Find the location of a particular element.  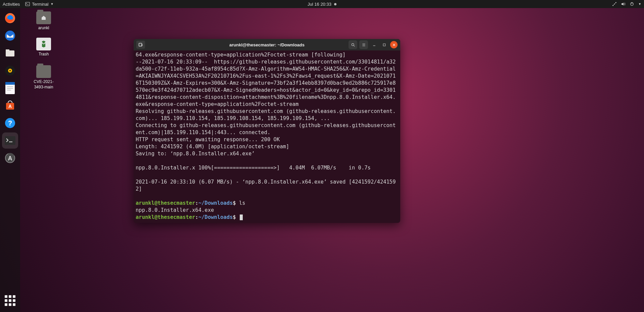

notification-dot-icon is located at coordinates (335, 4).